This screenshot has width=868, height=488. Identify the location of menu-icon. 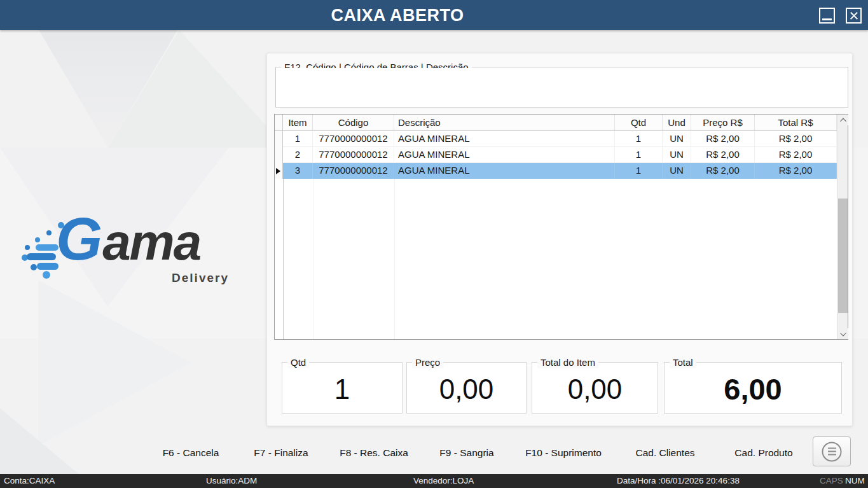
(832, 452).